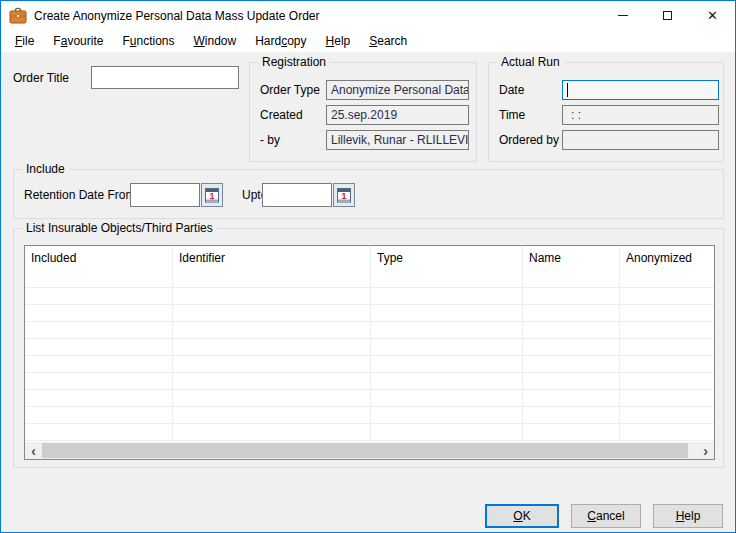  Describe the element at coordinates (78, 41) in the screenshot. I see `menu-favourite: Favourite` at that location.